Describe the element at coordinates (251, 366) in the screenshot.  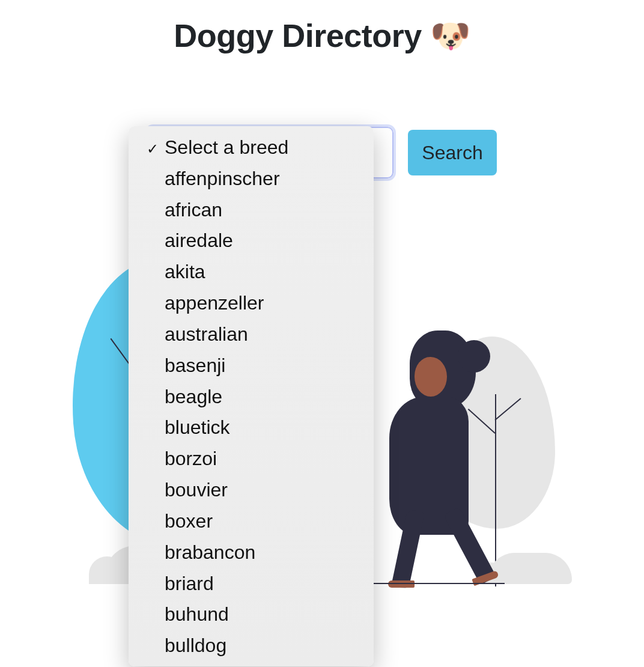
I see `breed-option: basenji` at that location.